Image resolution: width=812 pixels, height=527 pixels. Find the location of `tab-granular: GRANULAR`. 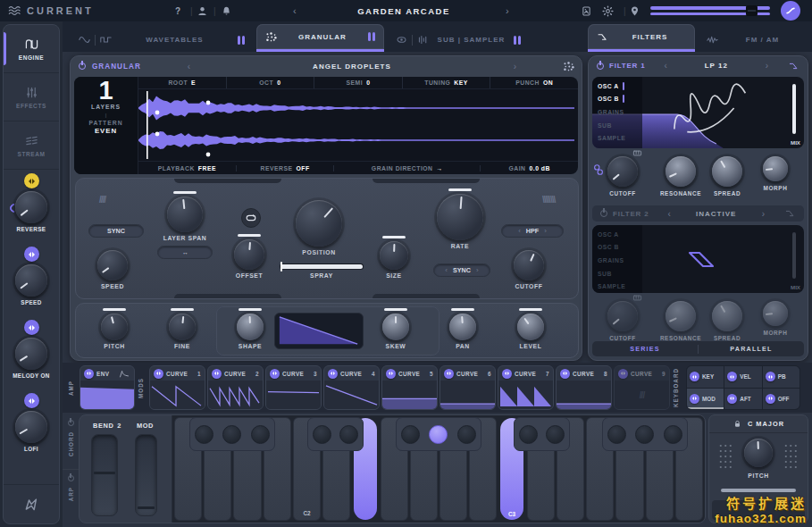

tab-granular: GRANULAR is located at coordinates (320, 38).